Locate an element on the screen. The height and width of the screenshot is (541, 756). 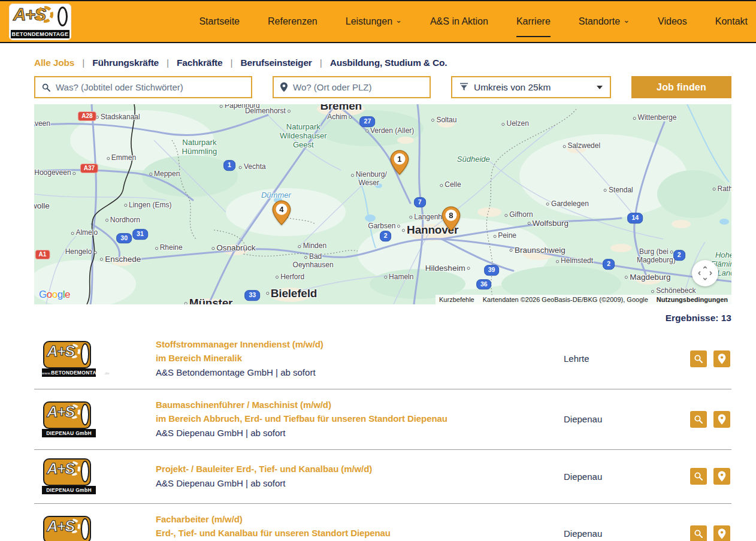
job-title-line1: Stoffstrommanager Innendienst (m/w/d) is located at coordinates (359, 344).